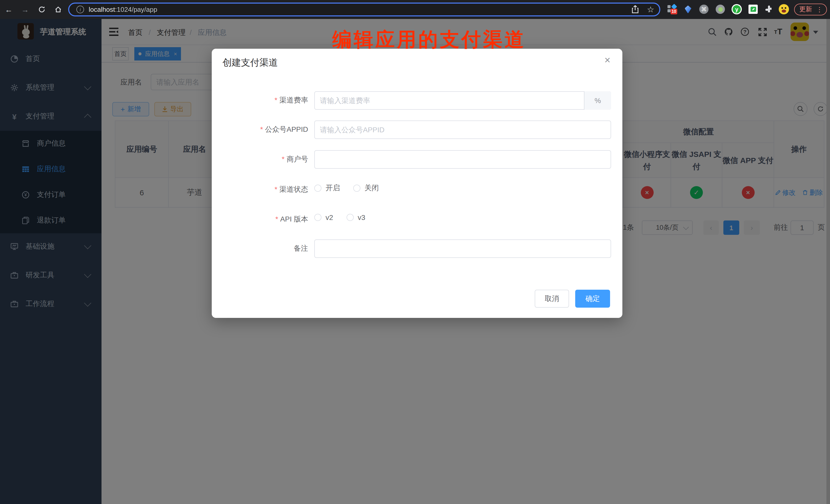  What do you see at coordinates (593, 298) in the screenshot?
I see `confirm-button: 确定` at bounding box center [593, 298].